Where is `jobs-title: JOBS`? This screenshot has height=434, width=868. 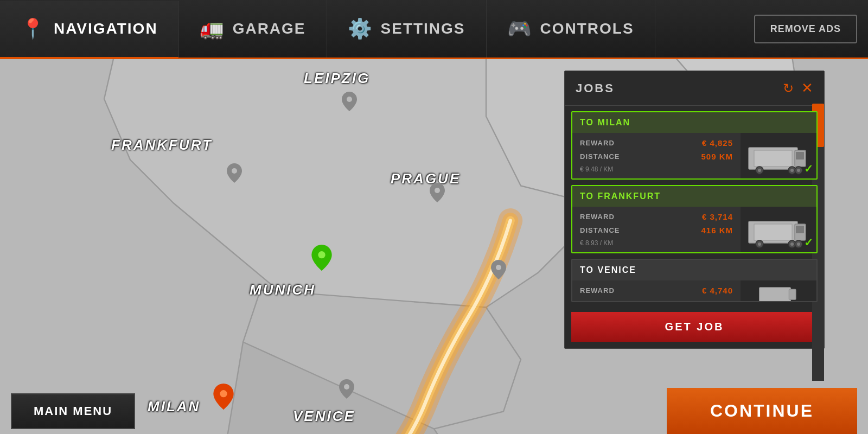 jobs-title: JOBS is located at coordinates (595, 88).